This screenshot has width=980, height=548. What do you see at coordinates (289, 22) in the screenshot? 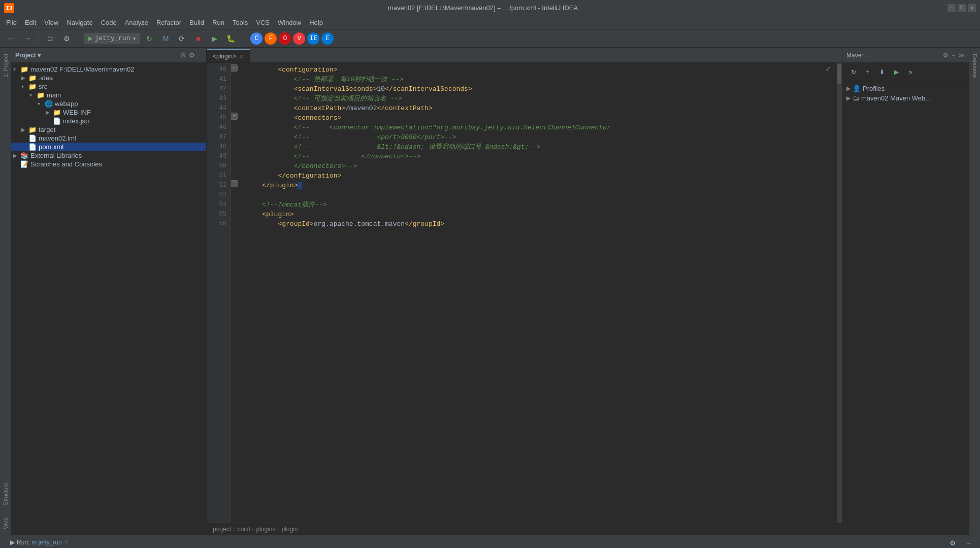
I see `menu-window: Window` at bounding box center [289, 22].